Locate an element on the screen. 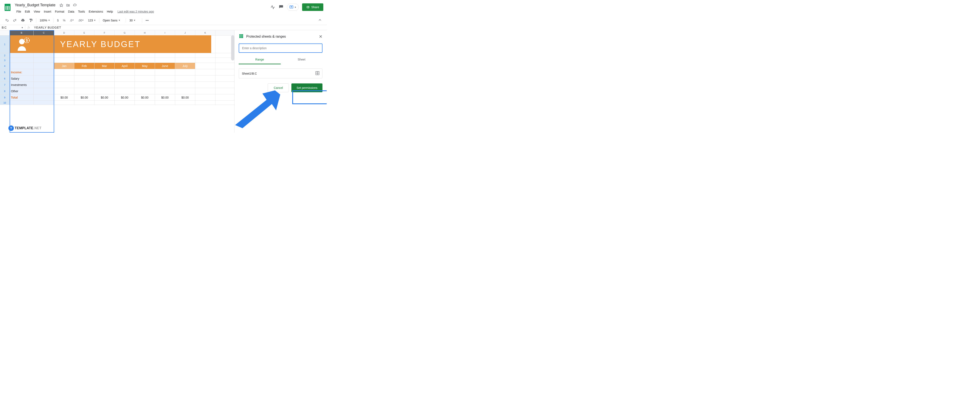 This screenshot has width=980, height=398. zoom-dropdown: 100%▼ is located at coordinates (45, 21).